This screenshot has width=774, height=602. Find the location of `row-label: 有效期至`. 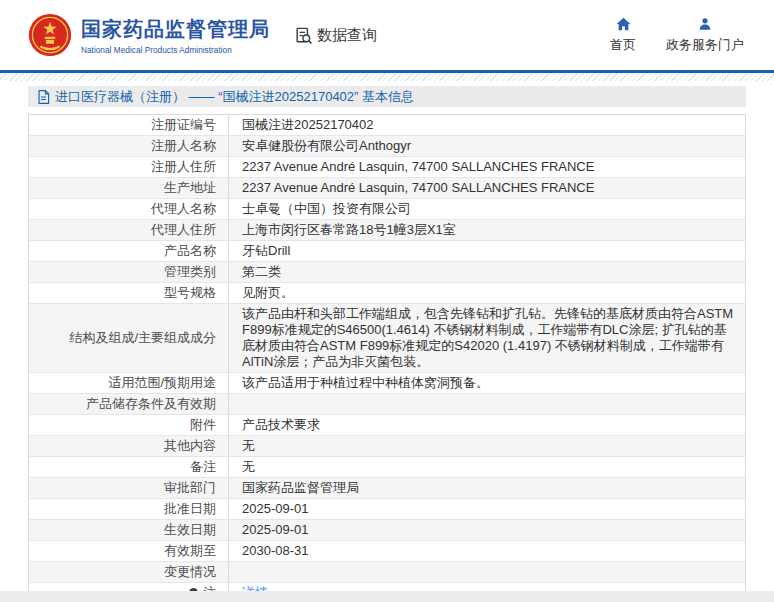

row-label: 有效期至 is located at coordinates (129, 551).